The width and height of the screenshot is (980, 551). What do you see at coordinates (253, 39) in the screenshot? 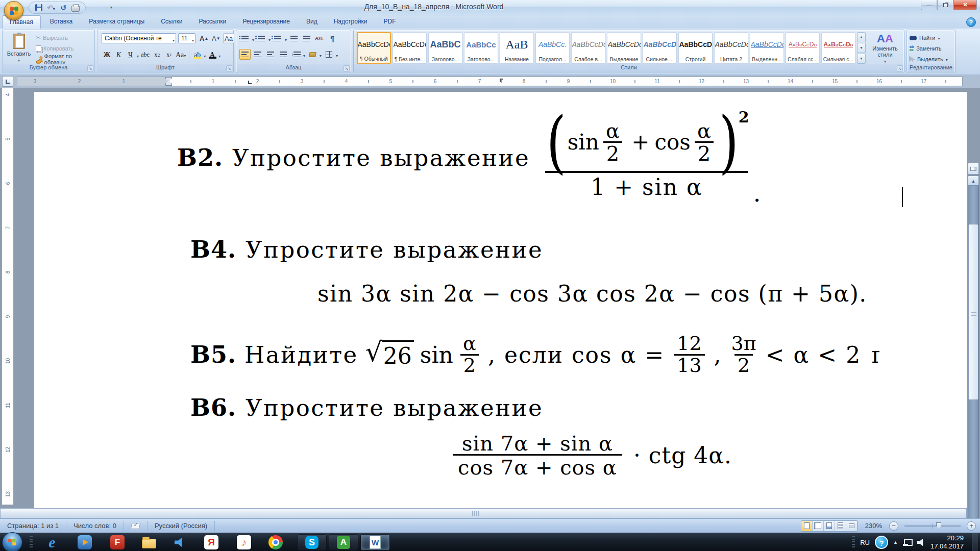
I see `bullets-dropdown` at bounding box center [253, 39].